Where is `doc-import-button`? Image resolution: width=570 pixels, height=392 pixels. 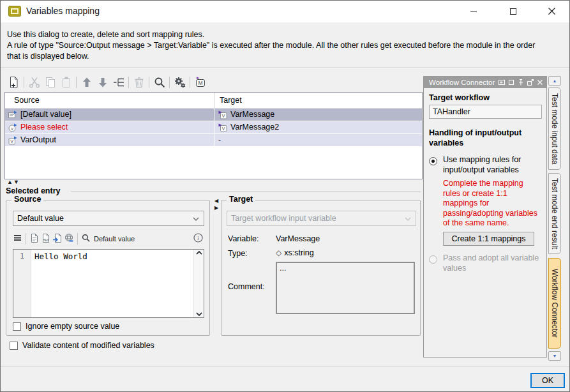
doc-import-button is located at coordinates (57, 239).